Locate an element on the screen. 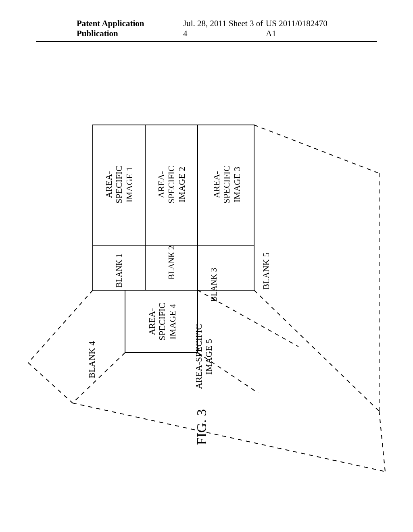  label-area4: AREA-SPECIFICIMAGE 4 is located at coordinates (162, 322).